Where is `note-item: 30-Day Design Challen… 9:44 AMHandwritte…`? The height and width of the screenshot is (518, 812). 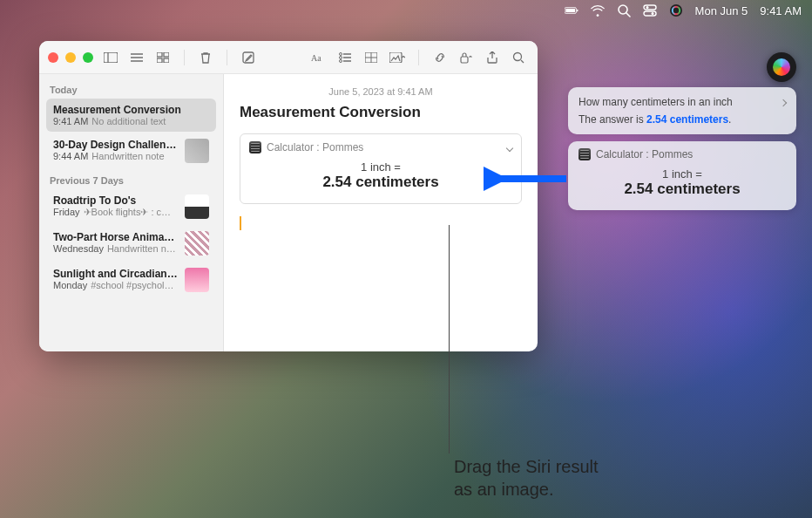 note-item: 30-Day Design Challen… 9:44 AMHandwritte… is located at coordinates (131, 151).